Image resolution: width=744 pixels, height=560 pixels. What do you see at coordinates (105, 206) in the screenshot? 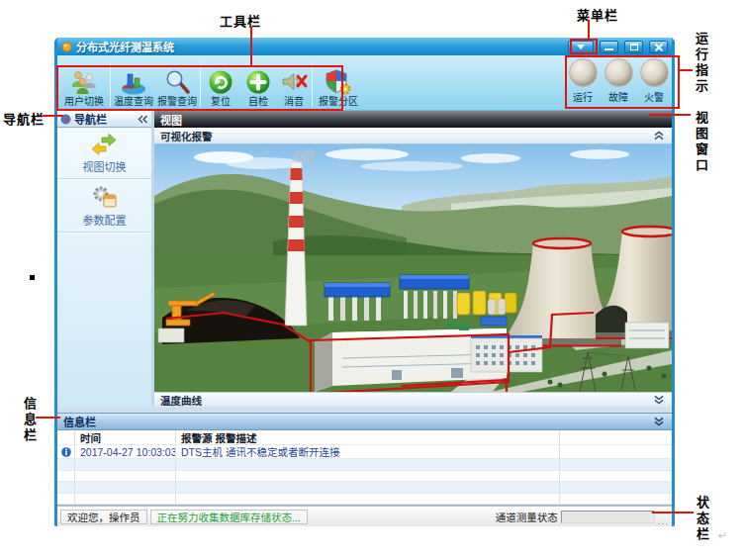
I see `nav-item-parameter-config: 参数配置` at bounding box center [105, 206].